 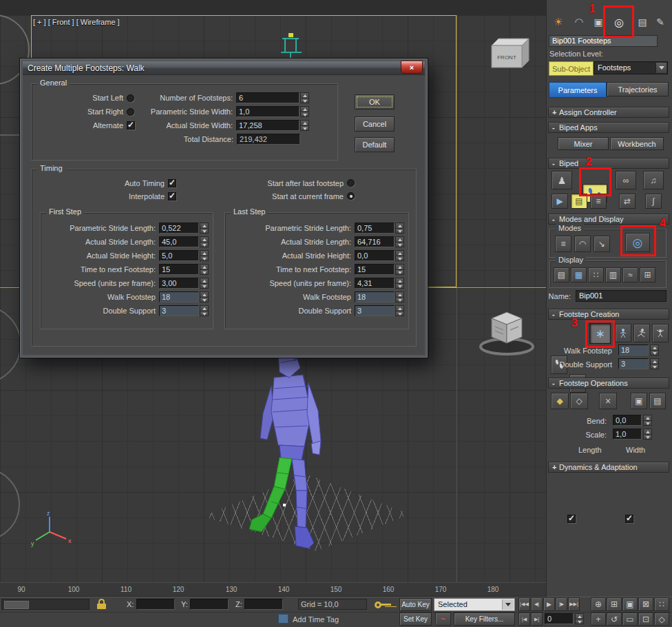 I want to click on parametric-stride-width-field: 1,0, so click(x=268, y=112).